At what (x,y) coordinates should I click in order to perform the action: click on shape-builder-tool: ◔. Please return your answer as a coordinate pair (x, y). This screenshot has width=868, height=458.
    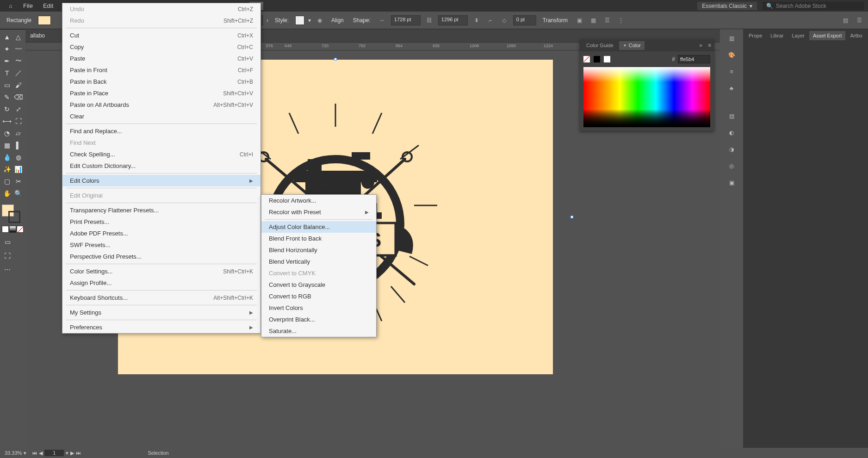
    Looking at the image, I should click on (7, 133).